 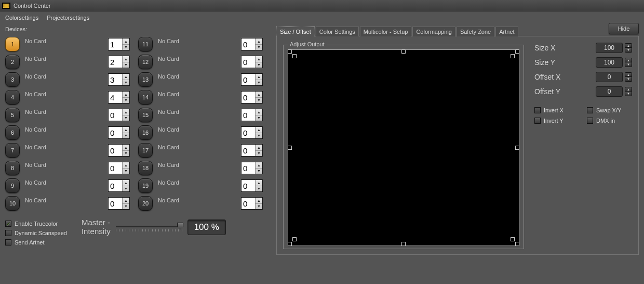 What do you see at coordinates (119, 80) in the screenshot?
I see `device-spinner-3: ▲▼` at bounding box center [119, 80].